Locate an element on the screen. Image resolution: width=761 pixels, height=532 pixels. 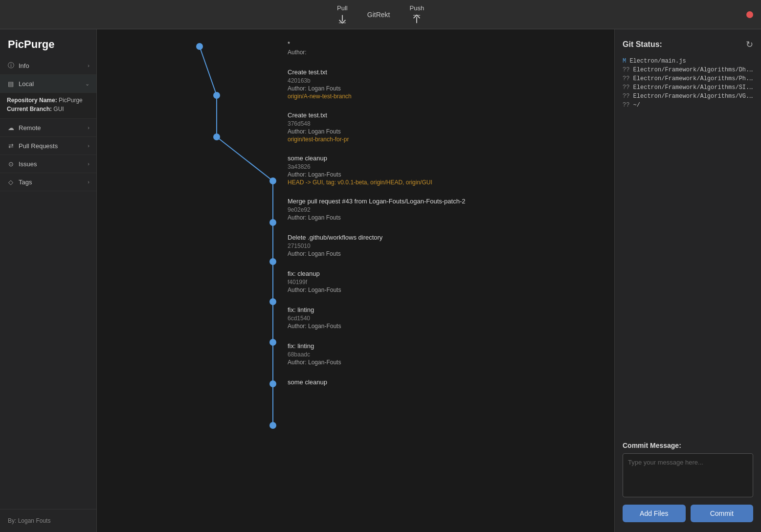
sidebar-item-info-label: Info is located at coordinates (24, 66).